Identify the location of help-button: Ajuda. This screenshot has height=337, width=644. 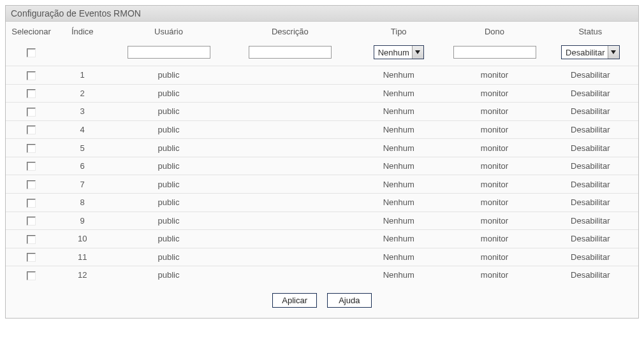
(349, 301).